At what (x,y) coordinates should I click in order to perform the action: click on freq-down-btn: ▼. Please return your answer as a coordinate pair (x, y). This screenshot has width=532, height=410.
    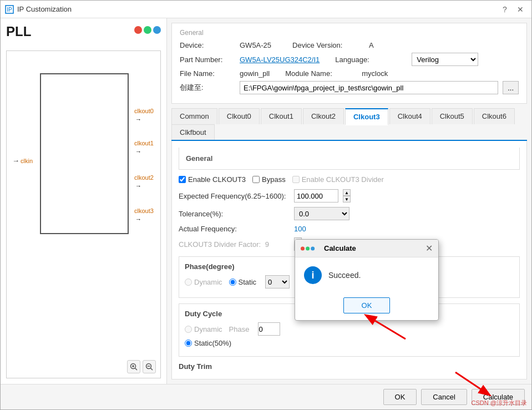
    Looking at the image, I should click on (347, 199).